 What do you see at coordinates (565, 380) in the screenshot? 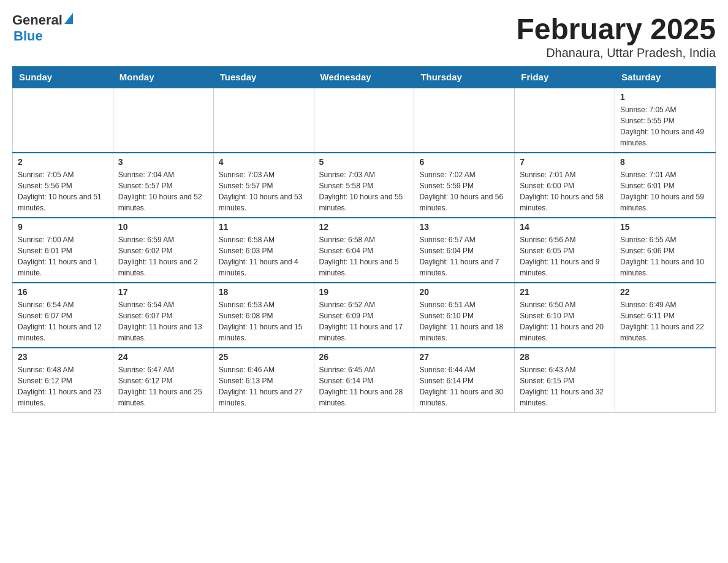
I see `table-row: 28Sunrise: 6:43 AM Sunset: 6:15 PM Dayli…` at bounding box center [565, 380].